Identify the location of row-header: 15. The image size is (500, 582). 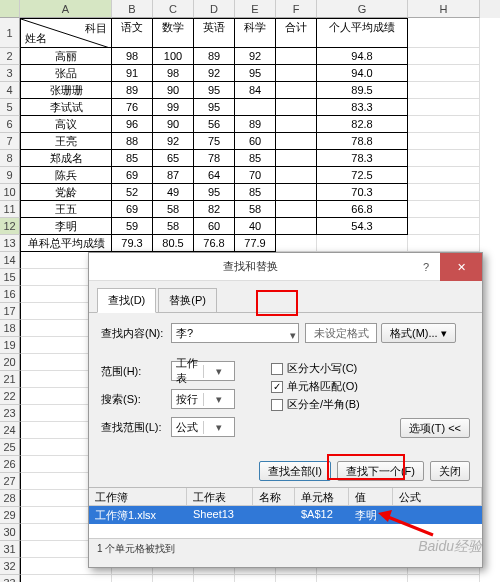
(10, 278).